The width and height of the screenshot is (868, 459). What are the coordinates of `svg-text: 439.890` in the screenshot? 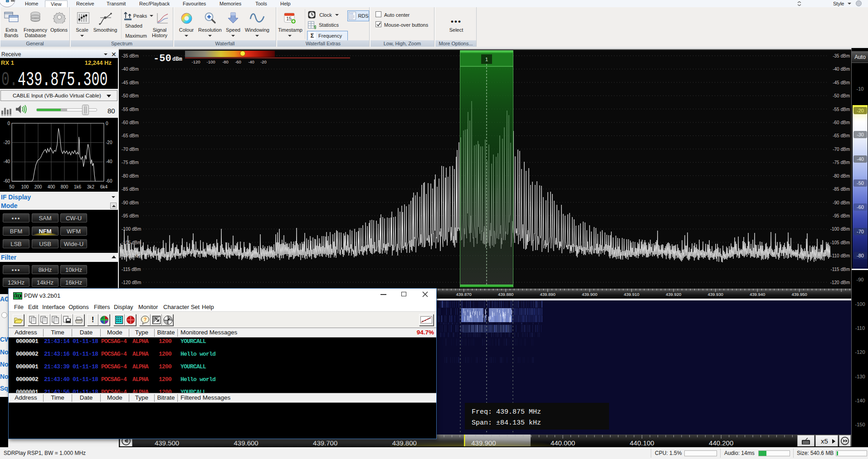 It's located at (548, 295).